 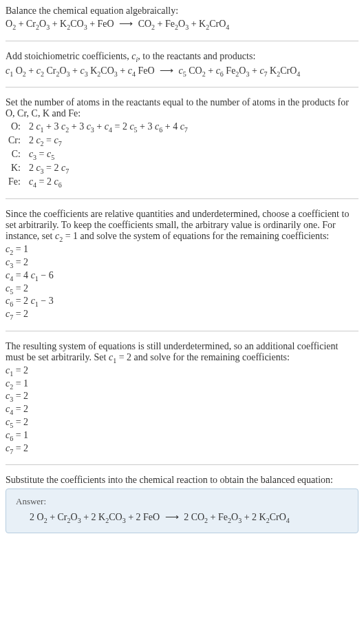 What do you see at coordinates (16, 127) in the screenshot?
I see `atom-label: O:` at bounding box center [16, 127].